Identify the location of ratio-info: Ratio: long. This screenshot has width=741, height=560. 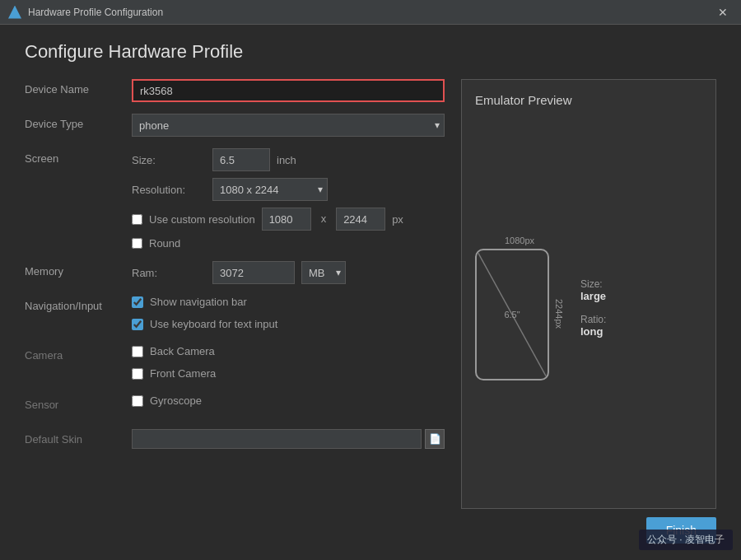
(593, 326).